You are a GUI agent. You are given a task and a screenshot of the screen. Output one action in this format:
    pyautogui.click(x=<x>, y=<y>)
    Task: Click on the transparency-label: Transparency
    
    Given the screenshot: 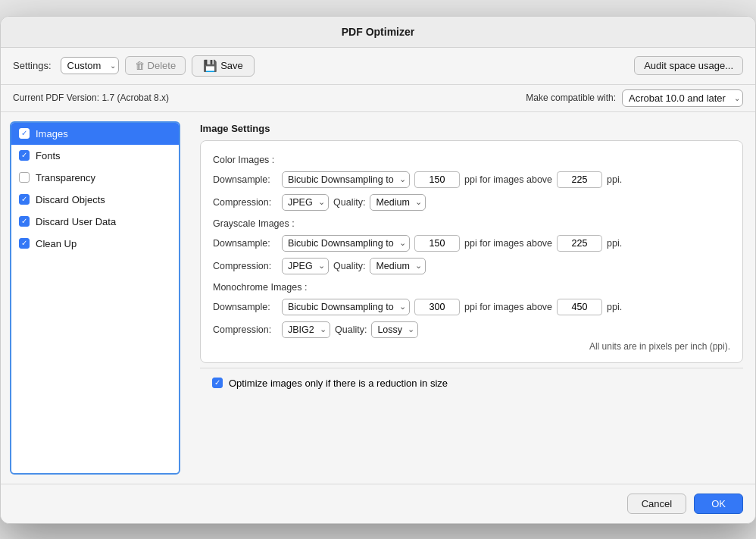 What is the action you would take?
    pyautogui.click(x=65, y=177)
    